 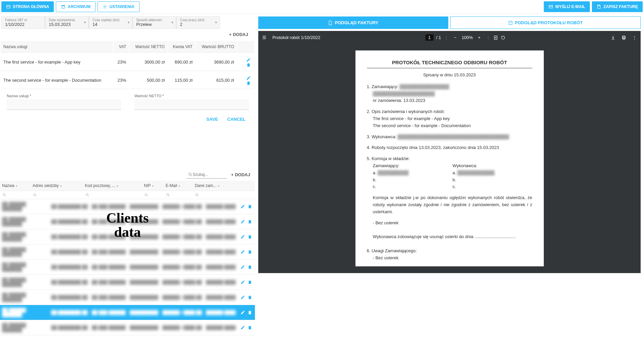 What do you see at coordinates (479, 37) in the screenshot?
I see `zoom-in-button: +` at bounding box center [479, 37].